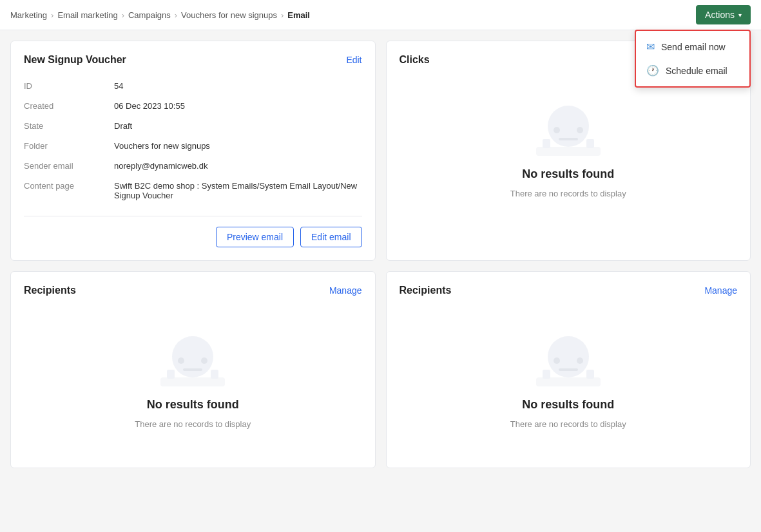 This screenshot has width=761, height=532. I want to click on email-card-header: New Signup Voucher Edit, so click(193, 60).